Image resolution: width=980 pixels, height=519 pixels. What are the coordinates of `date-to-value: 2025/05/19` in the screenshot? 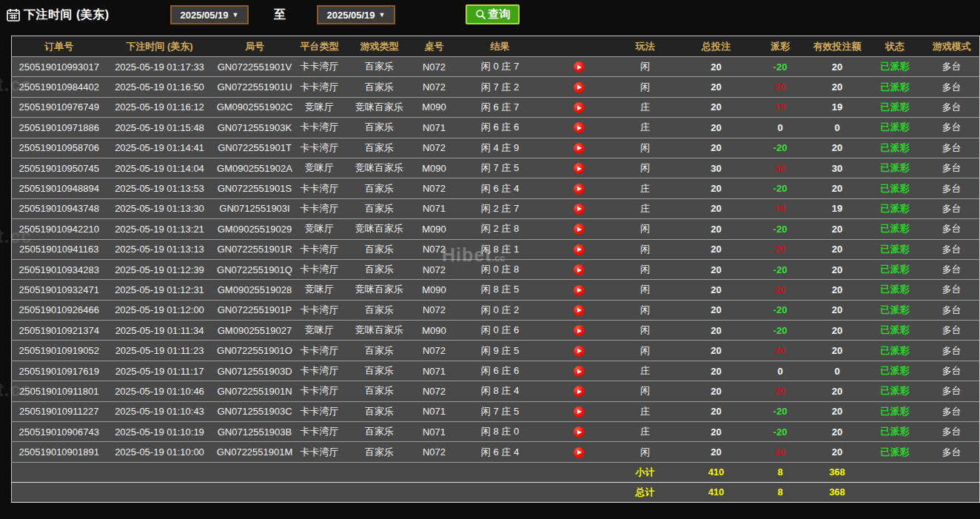 It's located at (351, 15).